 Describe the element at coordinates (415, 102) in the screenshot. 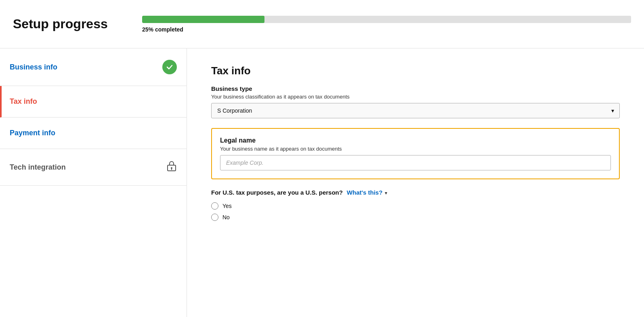

I see `business-type-group: Business type Your business classificati…` at that location.